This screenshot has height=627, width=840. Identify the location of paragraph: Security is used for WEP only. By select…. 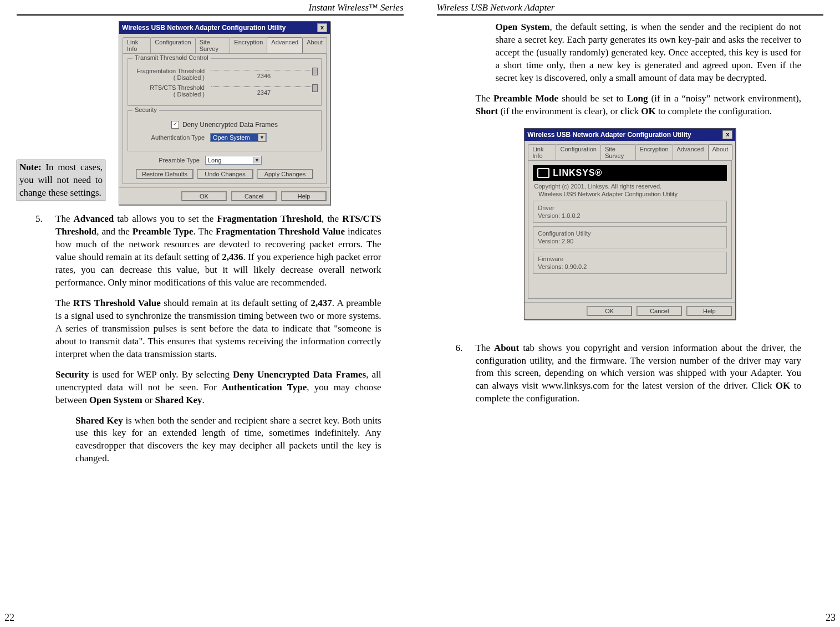
(218, 388).